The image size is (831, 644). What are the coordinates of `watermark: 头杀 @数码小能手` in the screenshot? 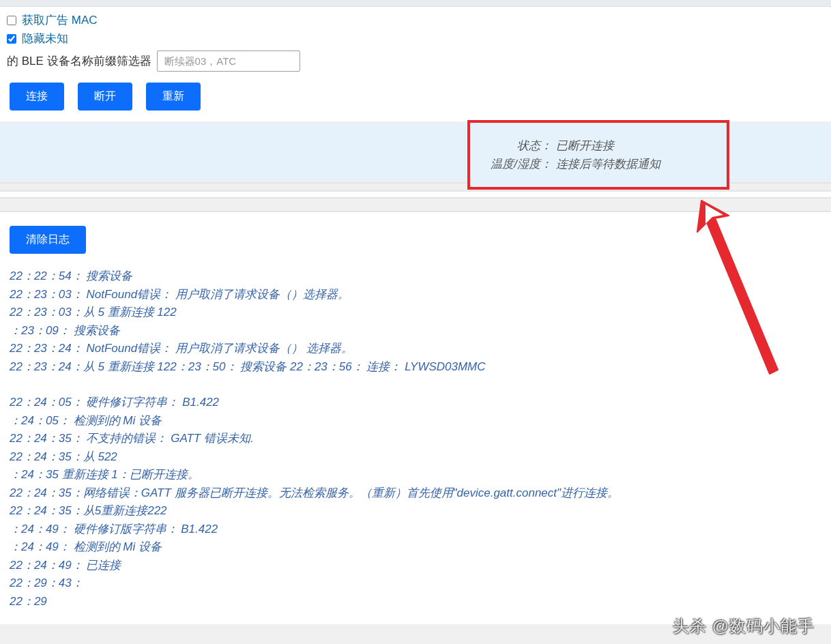 It's located at (744, 619).